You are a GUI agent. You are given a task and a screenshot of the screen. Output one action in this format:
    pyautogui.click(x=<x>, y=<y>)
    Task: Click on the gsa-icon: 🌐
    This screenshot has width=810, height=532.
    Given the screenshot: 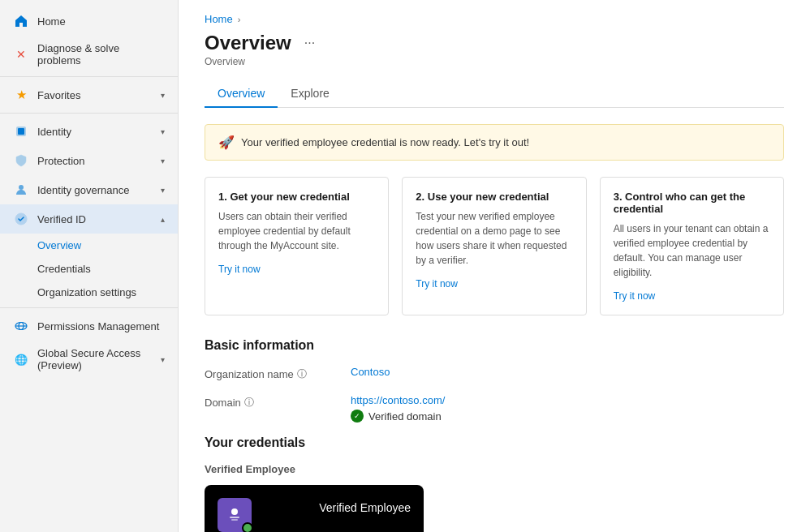 What is the action you would take?
    pyautogui.click(x=21, y=359)
    